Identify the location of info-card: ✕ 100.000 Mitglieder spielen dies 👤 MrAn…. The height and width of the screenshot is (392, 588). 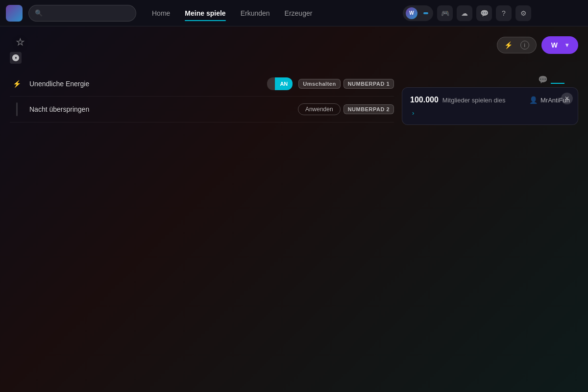
(490, 106).